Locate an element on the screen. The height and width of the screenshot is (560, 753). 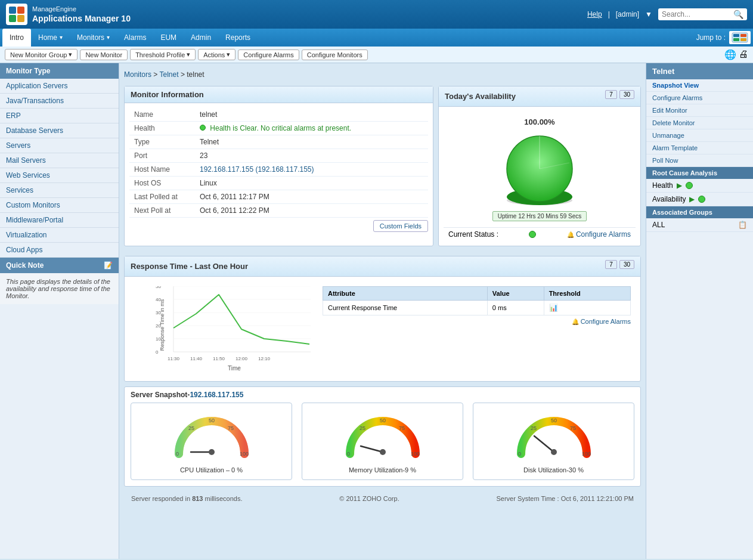
response-btn-7: 7 is located at coordinates (611, 265).